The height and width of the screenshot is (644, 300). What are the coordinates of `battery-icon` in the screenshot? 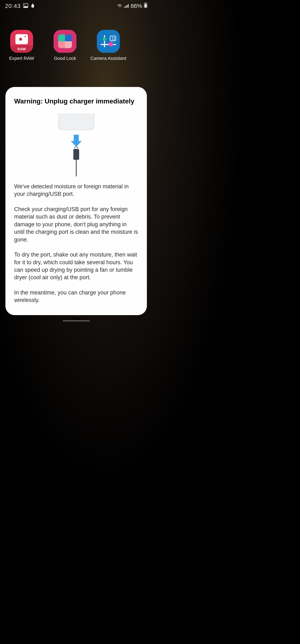 It's located at (146, 6).